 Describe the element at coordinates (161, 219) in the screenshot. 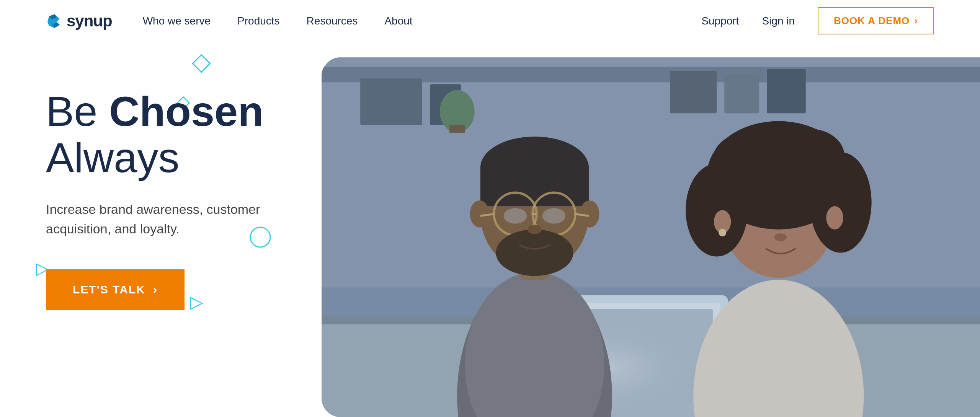

I see `hero-subtext: Increase brand awareness, customer acqui…` at that location.